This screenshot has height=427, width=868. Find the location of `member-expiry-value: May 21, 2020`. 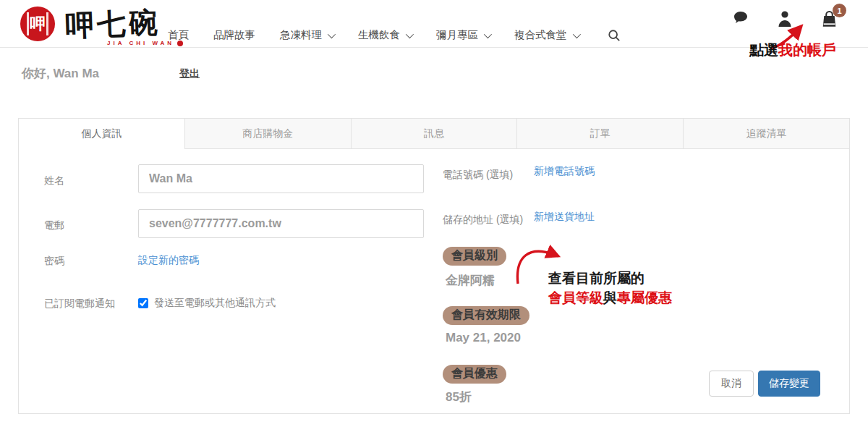

member-expiry-value: May 21, 2020 is located at coordinates (483, 338).